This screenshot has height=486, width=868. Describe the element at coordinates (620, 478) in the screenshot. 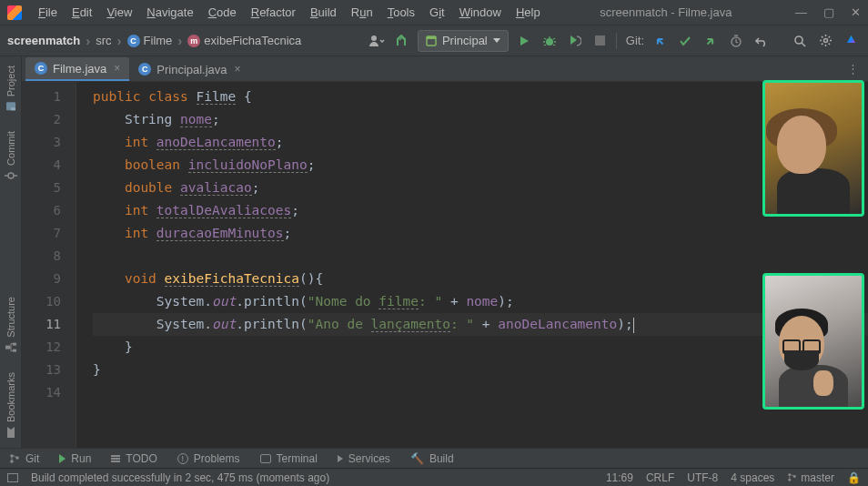

I see `caret-position: 11:69` at that location.